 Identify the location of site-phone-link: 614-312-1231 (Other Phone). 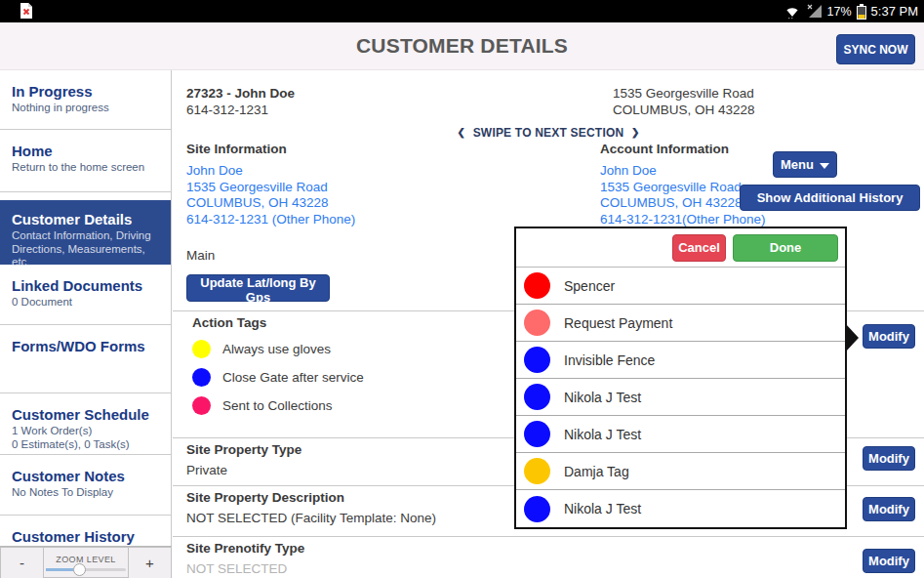
(271, 221).